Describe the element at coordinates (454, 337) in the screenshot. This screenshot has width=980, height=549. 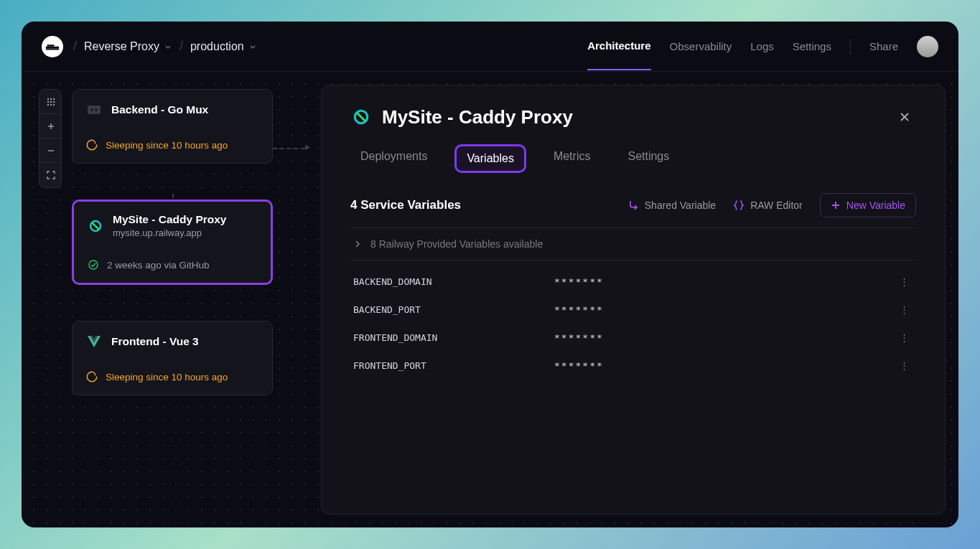
I see `variable-key: FRONTEND_DOMAIN` at that location.